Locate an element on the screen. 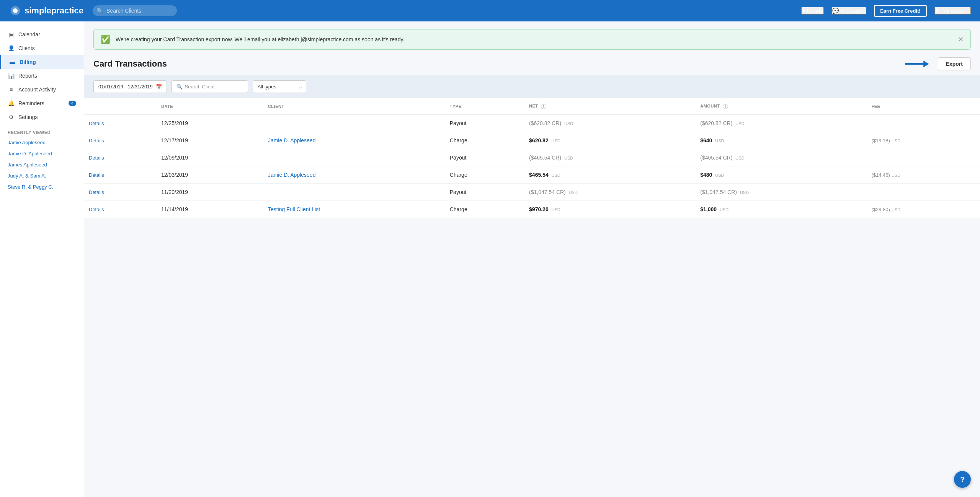 This screenshot has height=497, width=980. sidebar: ▣ Calendar 👤 Clients ▬ Billing 📊 Reports… is located at coordinates (42, 259).